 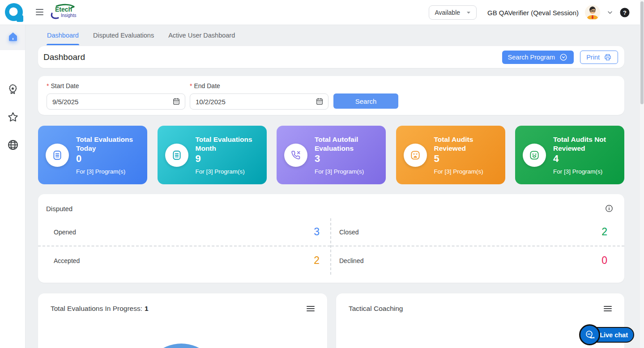 I want to click on start-date-label: *Start Date, so click(x=116, y=86).